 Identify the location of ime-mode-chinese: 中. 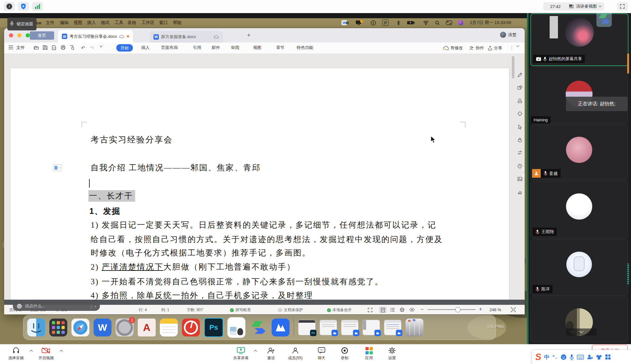
(547, 357).